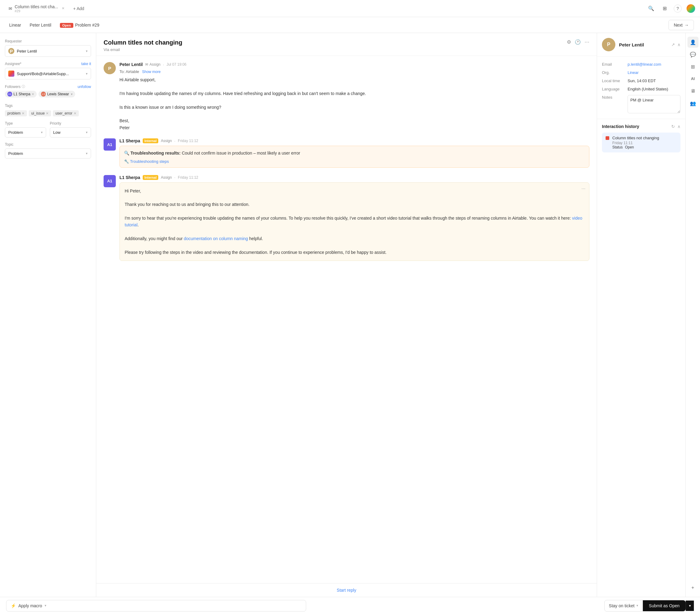 The height and width of the screenshot is (614, 700). Describe the element at coordinates (23, 114) in the screenshot. I see `remove-tag-problem: ✕` at that location.